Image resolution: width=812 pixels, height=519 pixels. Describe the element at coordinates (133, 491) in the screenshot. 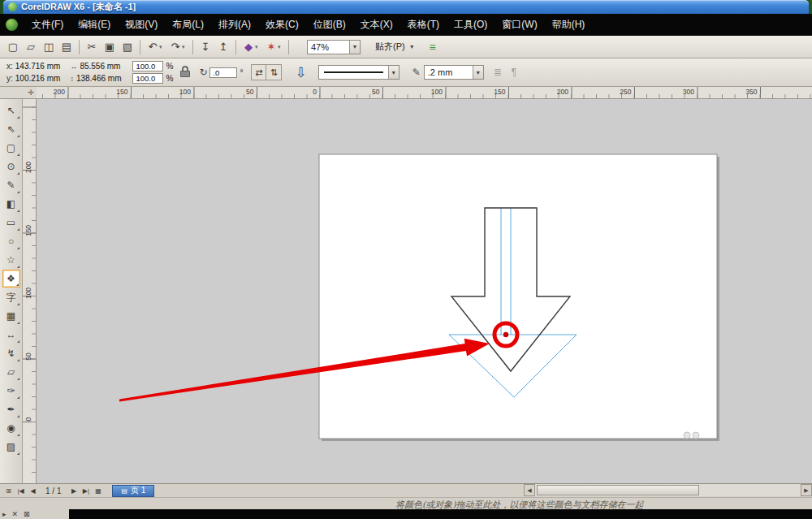

I see `page-tab: ▤ 页 1` at that location.